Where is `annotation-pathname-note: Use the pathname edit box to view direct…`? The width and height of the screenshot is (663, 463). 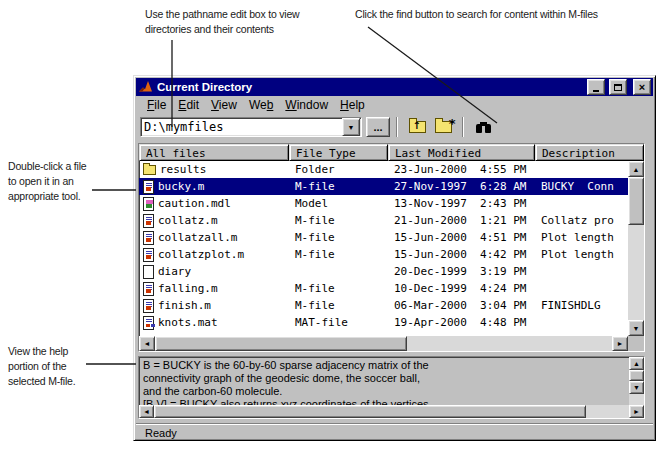
annotation-pathname-note: Use the pathname edit box to view direct… is located at coordinates (238, 22).